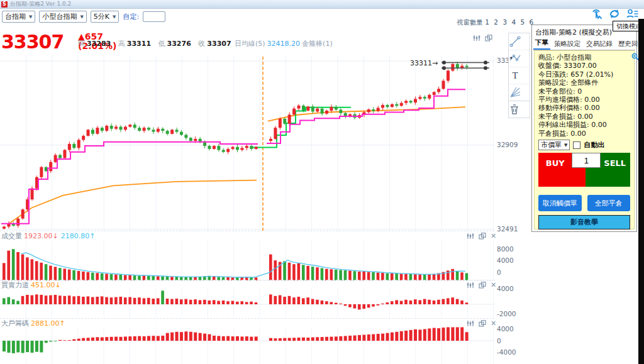 This screenshot has width=644, height=364. I want to click on volume-chart, so click(248, 261).